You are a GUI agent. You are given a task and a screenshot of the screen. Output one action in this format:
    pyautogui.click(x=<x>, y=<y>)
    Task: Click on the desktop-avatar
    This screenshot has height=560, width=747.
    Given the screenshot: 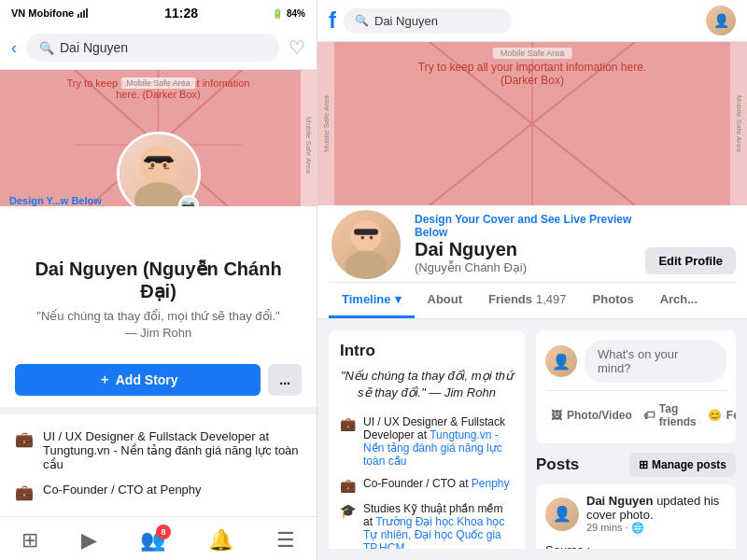 What is the action you would take?
    pyautogui.click(x=366, y=245)
    